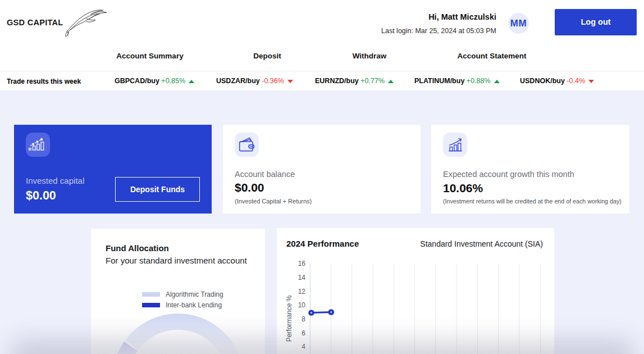 This screenshot has width=644, height=354. I want to click on svg-text: 10, so click(302, 305).